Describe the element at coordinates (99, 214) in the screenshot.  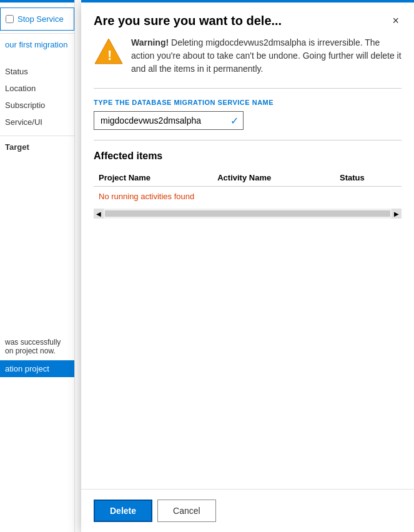
I see `scrollbar-left-arrow: ◀` at that location.